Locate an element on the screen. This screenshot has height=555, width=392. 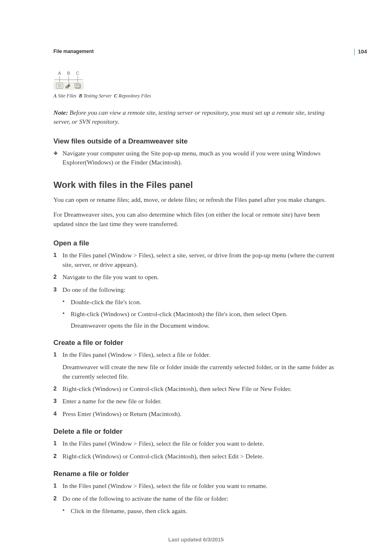
note-block: Note: Before you can view a remote site,… is located at coordinates (196, 118).